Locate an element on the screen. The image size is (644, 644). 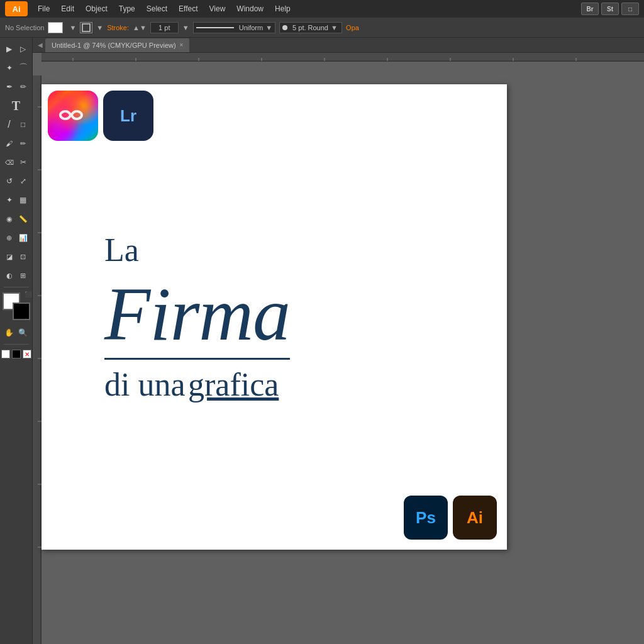
shape-tool: □ is located at coordinates (23, 125).